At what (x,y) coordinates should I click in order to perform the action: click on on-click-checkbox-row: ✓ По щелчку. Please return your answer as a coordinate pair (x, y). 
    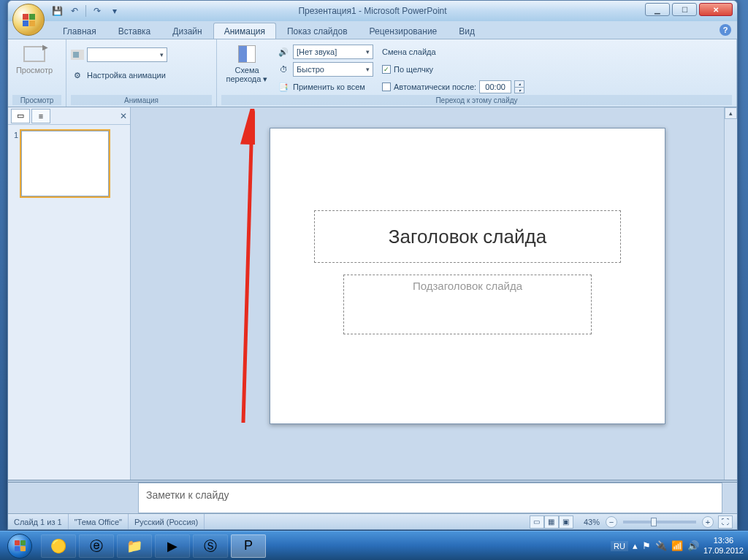
    Looking at the image, I should click on (453, 69).